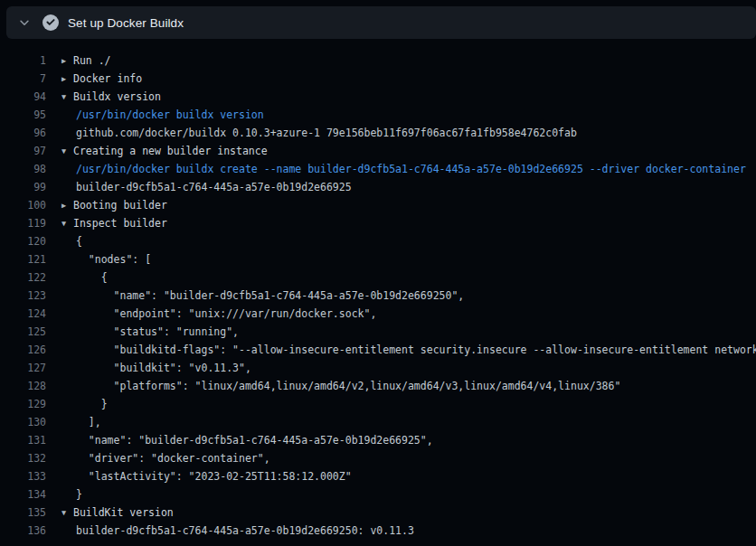 Image resolution: width=756 pixels, height=546 pixels. Describe the element at coordinates (170, 115) in the screenshot. I see `log-text: /usr/bin/docker buildx version` at that location.